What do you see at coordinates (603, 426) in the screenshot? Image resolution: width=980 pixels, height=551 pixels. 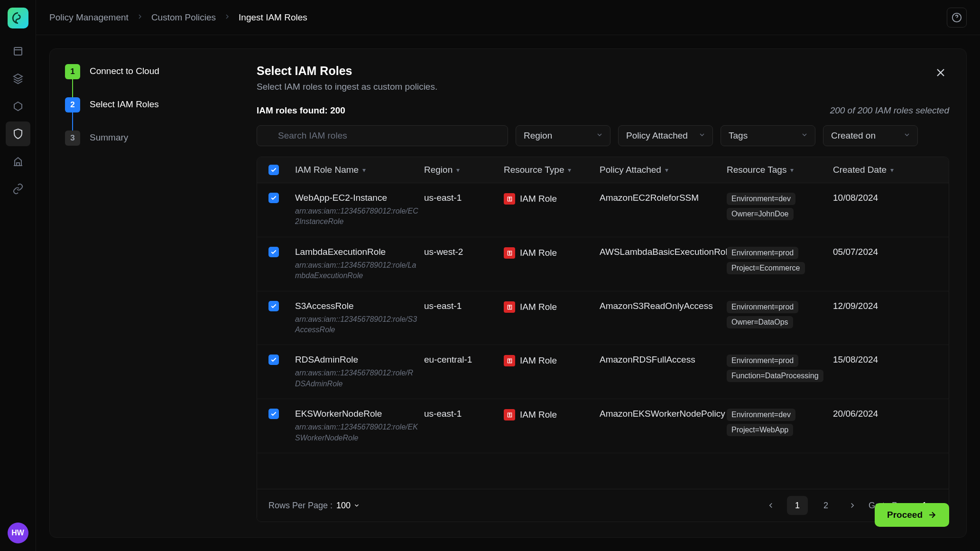 I see `table-row: EKSWorkerNodeRole arn:aws:iam::123456789…` at bounding box center [603, 426].